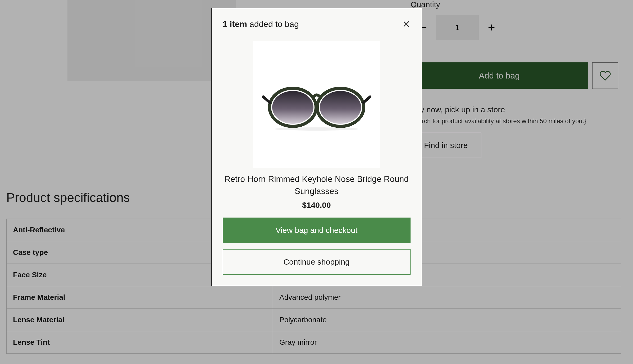 The image size is (633, 364). What do you see at coordinates (235, 24) in the screenshot?
I see `modal-item-count: 1 item` at bounding box center [235, 24].